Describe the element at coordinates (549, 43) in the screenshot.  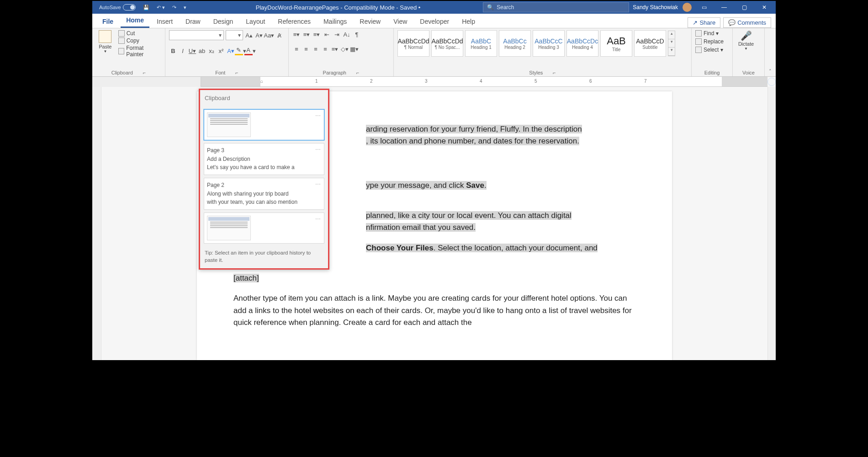
I see `style-heading3: AaBbCcCHeading 3` at that location.